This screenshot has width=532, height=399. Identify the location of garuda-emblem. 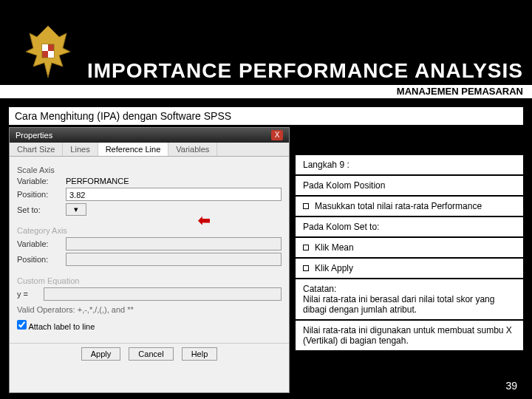
(48, 52).